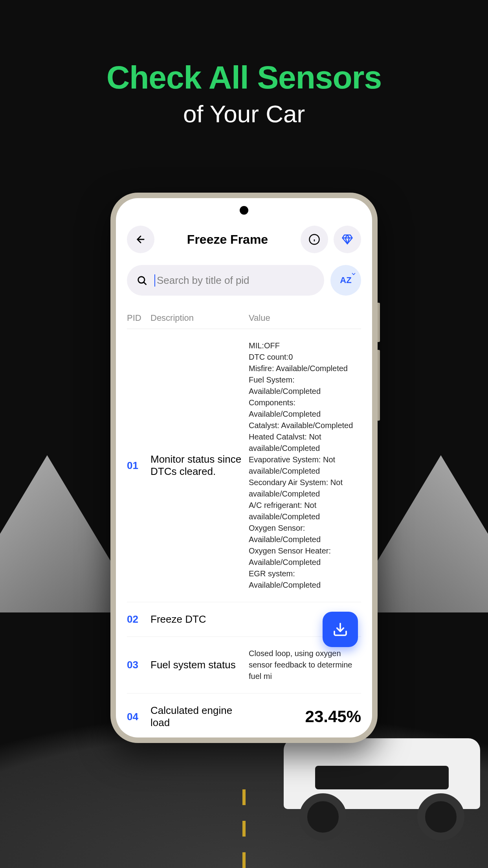 Image resolution: width=488 pixels, height=868 pixels. I want to click on download-fab, so click(340, 629).